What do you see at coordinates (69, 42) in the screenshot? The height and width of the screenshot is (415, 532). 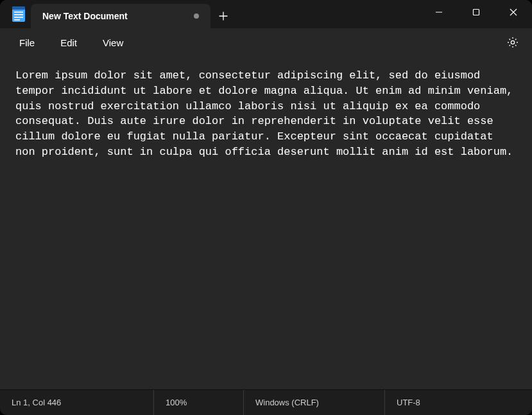 I see `menu-edit: Edit` at bounding box center [69, 42].